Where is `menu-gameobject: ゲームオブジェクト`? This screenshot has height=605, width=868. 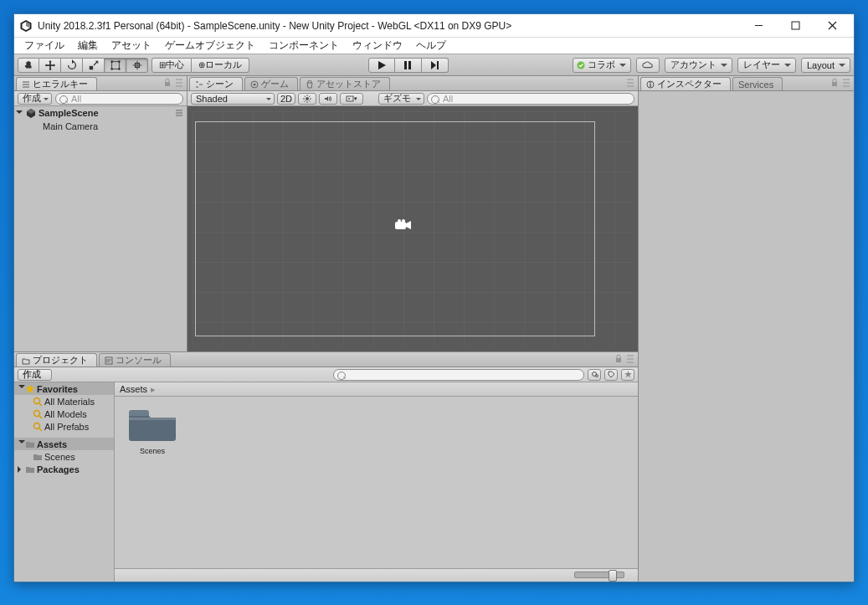 menu-gameobject: ゲームオブジェクト is located at coordinates (210, 45).